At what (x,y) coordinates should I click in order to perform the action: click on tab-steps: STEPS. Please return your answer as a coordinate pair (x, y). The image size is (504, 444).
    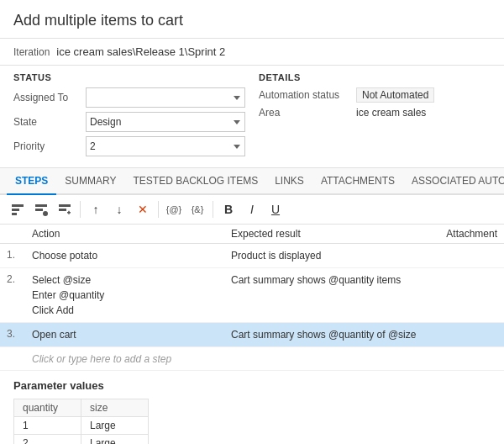
    Looking at the image, I should click on (32, 182).